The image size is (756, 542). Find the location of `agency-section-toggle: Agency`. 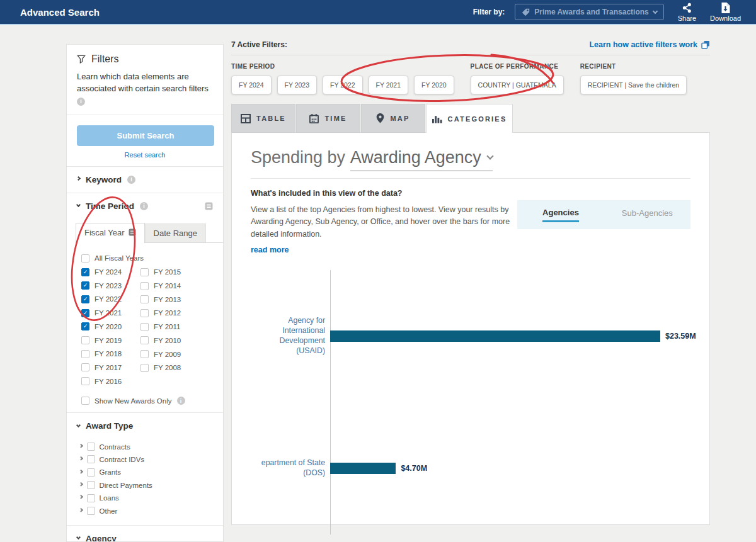

agency-section-toggle: Agency is located at coordinates (145, 534).